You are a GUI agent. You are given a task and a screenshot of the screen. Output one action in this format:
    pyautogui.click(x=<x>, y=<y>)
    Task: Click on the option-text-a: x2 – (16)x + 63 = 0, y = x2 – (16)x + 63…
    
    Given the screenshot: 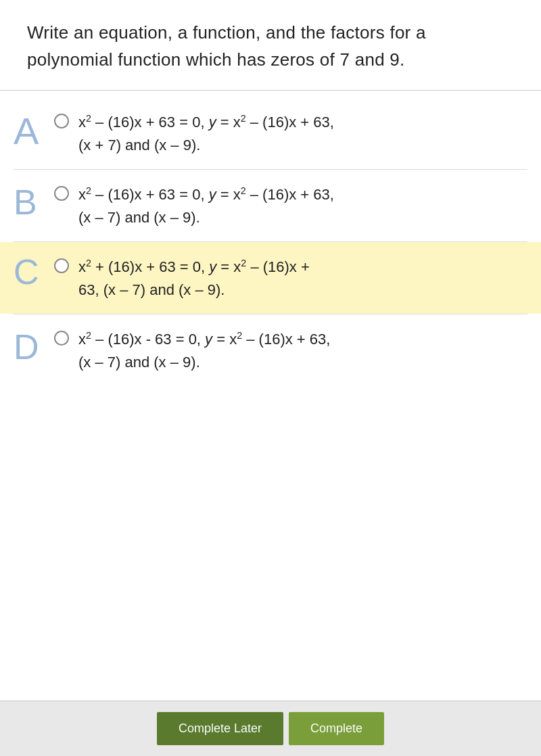 What is the action you would take?
    pyautogui.click(x=303, y=133)
    